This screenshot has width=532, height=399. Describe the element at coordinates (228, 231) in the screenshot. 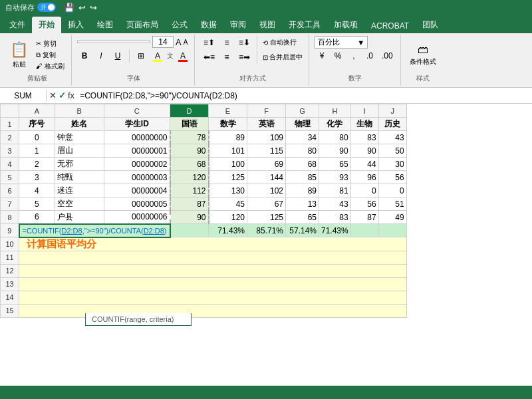

I see `cell-e9: 71.43%` at that location.